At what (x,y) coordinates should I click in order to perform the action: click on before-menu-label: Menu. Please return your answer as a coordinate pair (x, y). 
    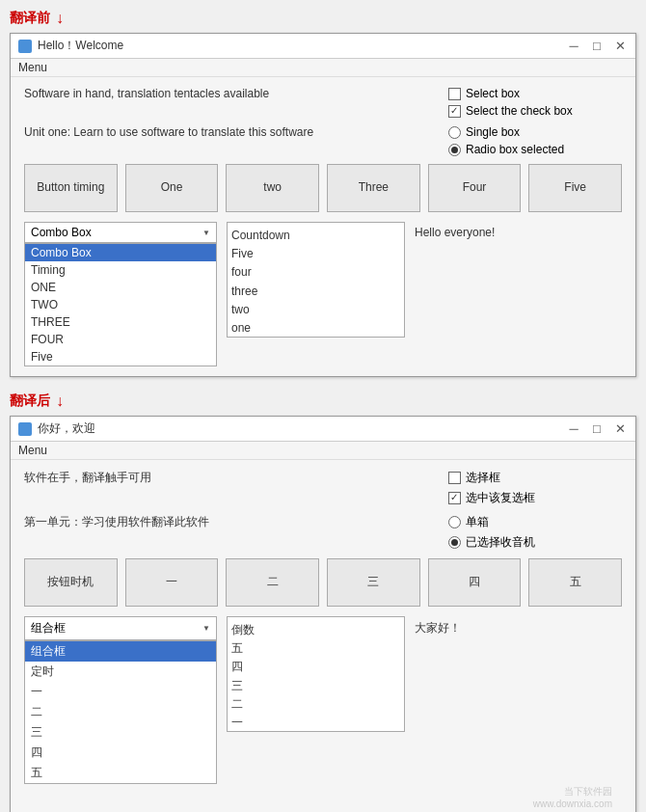
    Looking at the image, I should click on (33, 68).